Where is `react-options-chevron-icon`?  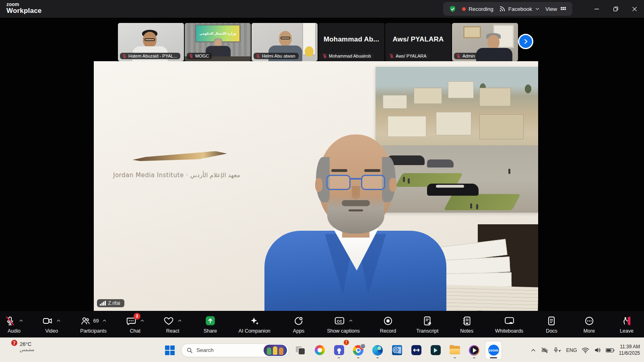
react-options-chevron-icon is located at coordinates (180, 321).